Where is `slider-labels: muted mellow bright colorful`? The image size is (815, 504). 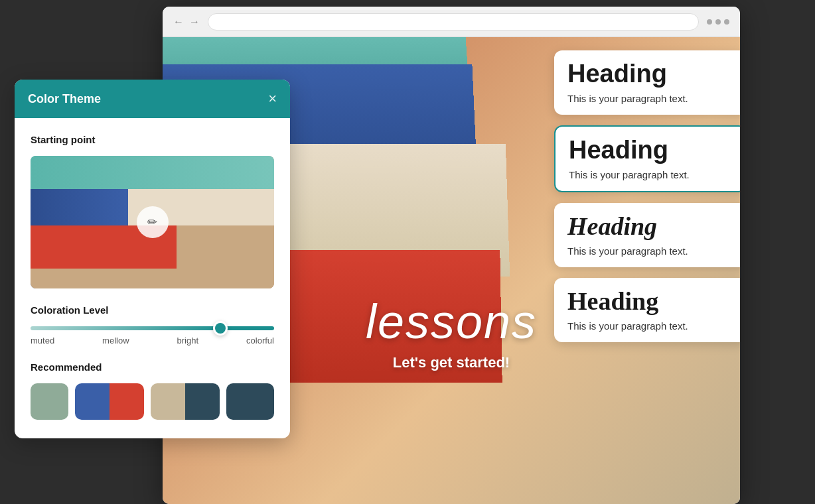
slider-labels: muted mellow bright colorful is located at coordinates (153, 341).